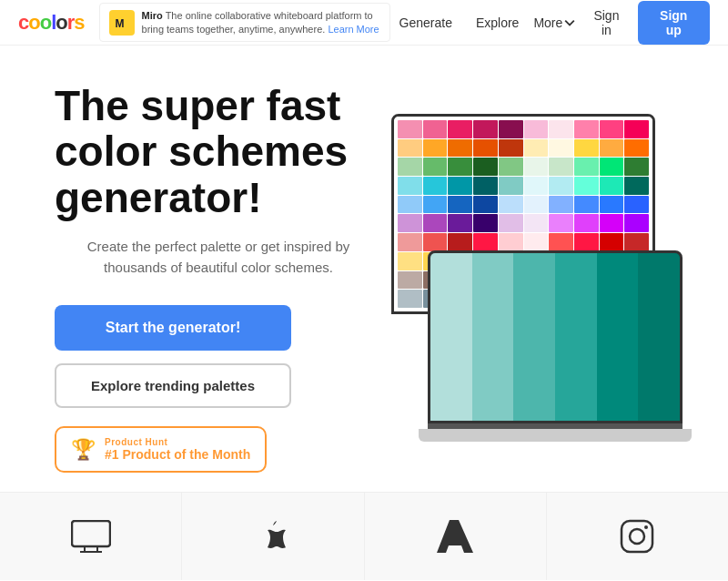 This screenshot has height=581, width=728. What do you see at coordinates (160, 450) in the screenshot?
I see `product-hunt-badge: 🏆 Product Hunt #1 Product of the Month` at bounding box center [160, 450].